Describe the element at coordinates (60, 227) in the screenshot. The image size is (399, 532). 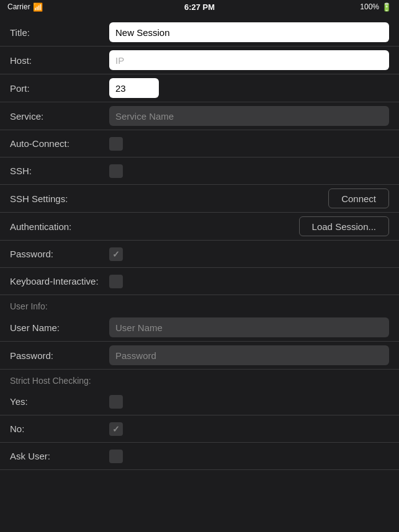
I see `authentication-label: Authentication:` at that location.